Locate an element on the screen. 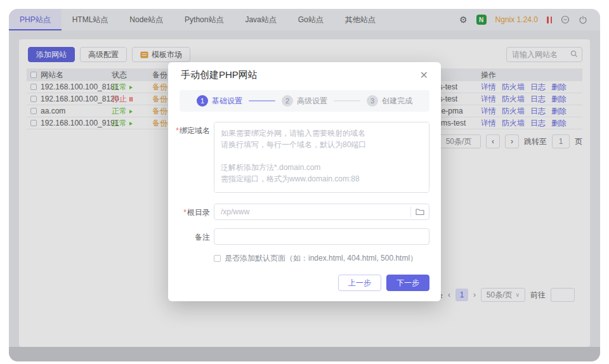  domain-textarea is located at coordinates (322, 157).